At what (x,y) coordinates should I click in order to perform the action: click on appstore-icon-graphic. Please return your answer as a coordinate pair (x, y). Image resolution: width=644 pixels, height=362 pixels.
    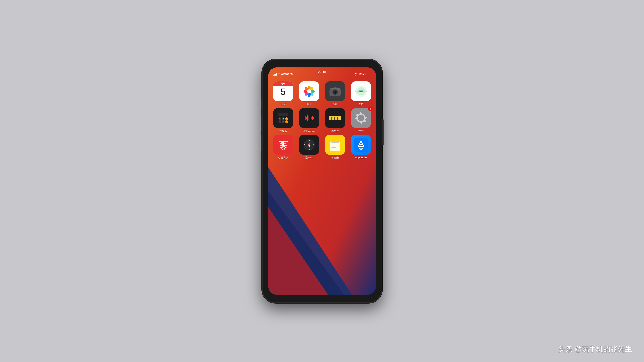
    Looking at the image, I should click on (361, 145).